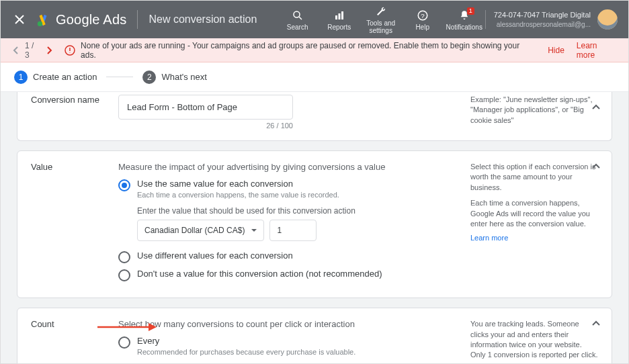 The height and width of the screenshot is (364, 629). I want to click on value-option-none: Don't use a value for this conversion ac…, so click(288, 275).